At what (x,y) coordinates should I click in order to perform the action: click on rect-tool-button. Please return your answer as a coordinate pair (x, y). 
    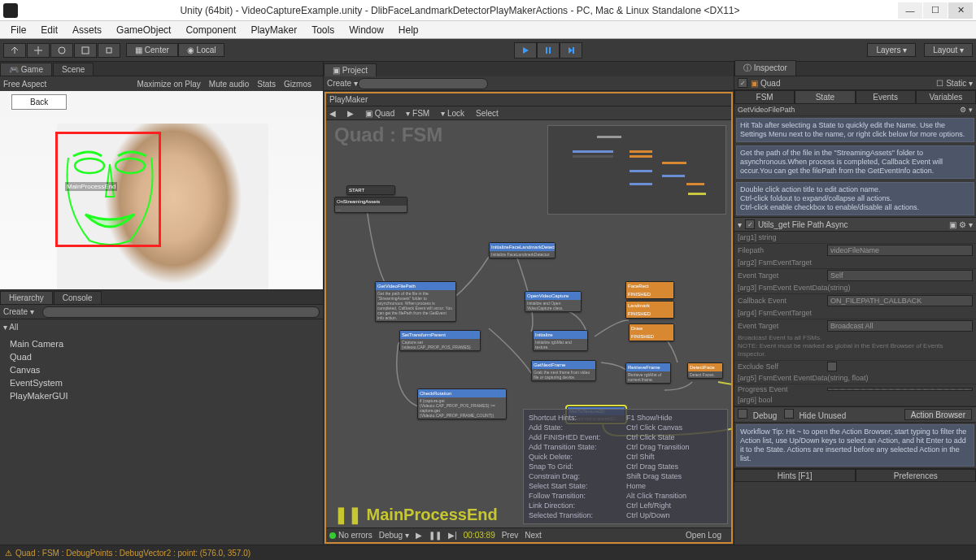
    Looking at the image, I should click on (109, 50).